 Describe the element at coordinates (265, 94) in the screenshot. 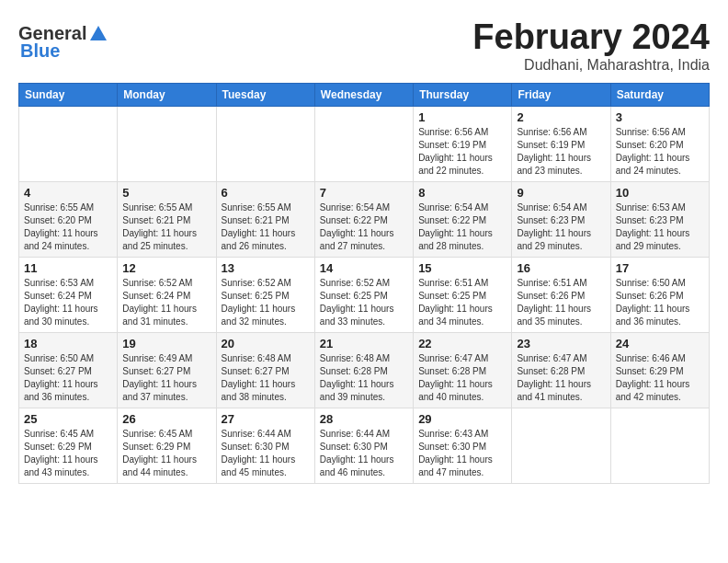

I see `column-header-tuesday: Tuesday` at that location.